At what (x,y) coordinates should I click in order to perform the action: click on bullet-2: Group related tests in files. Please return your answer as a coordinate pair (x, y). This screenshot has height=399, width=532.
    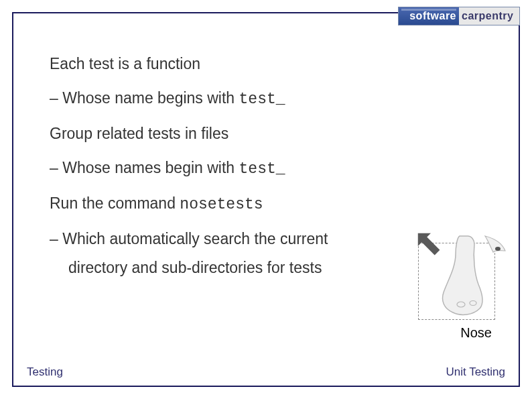
    Looking at the image, I should click on (277, 134).